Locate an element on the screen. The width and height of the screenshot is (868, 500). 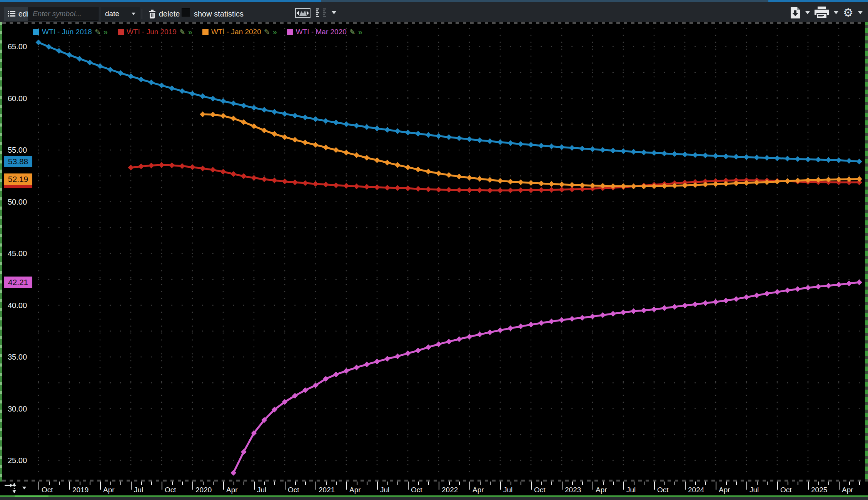
last-price-badge: 52.19 is located at coordinates (18, 179).